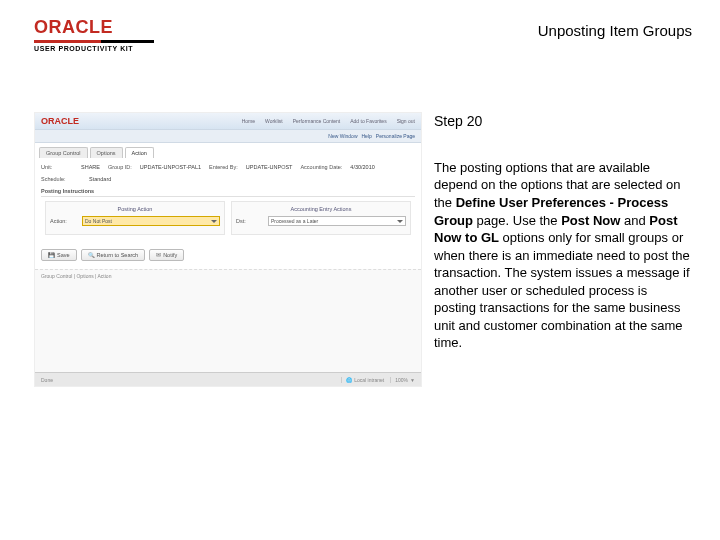 The height and width of the screenshot is (540, 720). What do you see at coordinates (412, 380) in the screenshot?
I see `chevron-down-icon: ▼` at bounding box center [412, 380].